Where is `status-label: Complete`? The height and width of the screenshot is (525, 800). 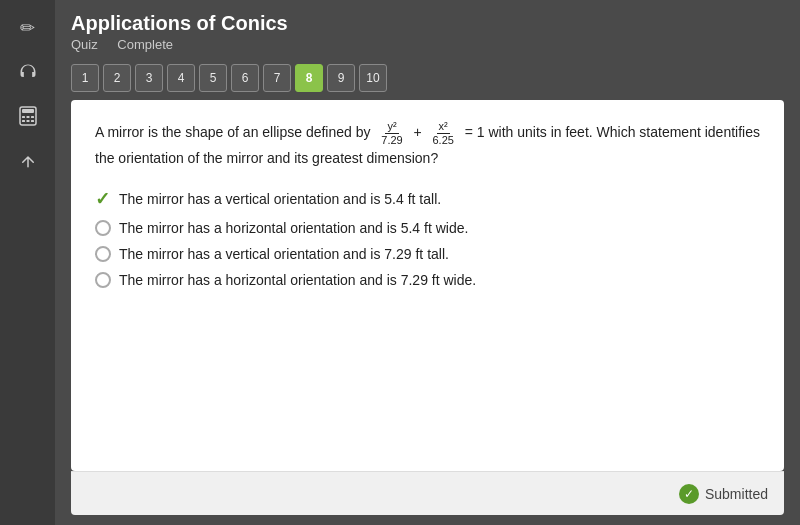
status-label: Complete is located at coordinates (145, 44).